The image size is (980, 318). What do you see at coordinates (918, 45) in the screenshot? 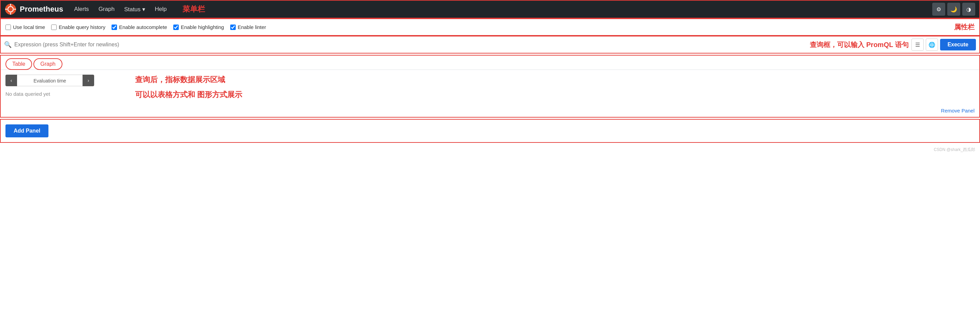
I see `format-button: ☰` at bounding box center [918, 45].